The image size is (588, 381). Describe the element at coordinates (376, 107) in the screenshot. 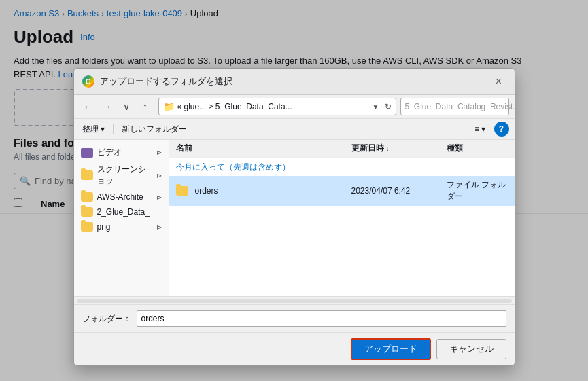

I see `address-dropdown-icon: ▼` at that location.